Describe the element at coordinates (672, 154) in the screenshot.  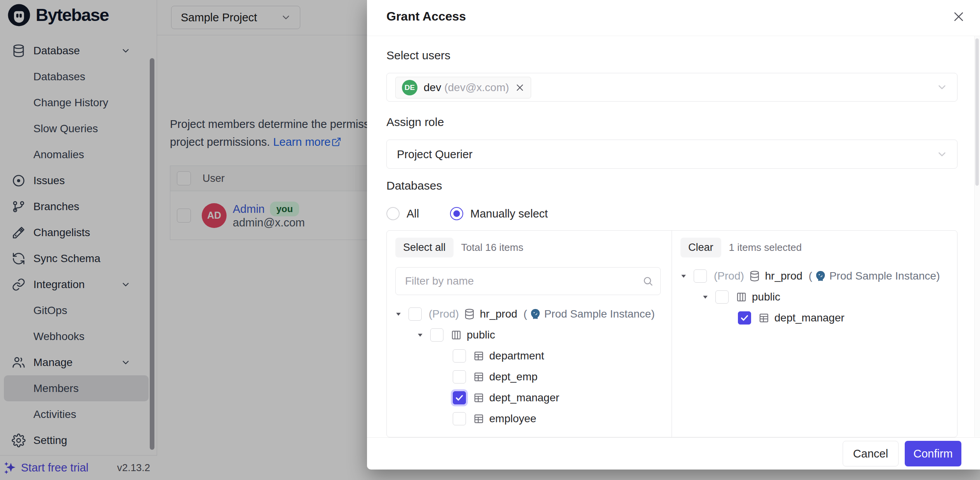
I see `role-select: Project Querier` at that location.